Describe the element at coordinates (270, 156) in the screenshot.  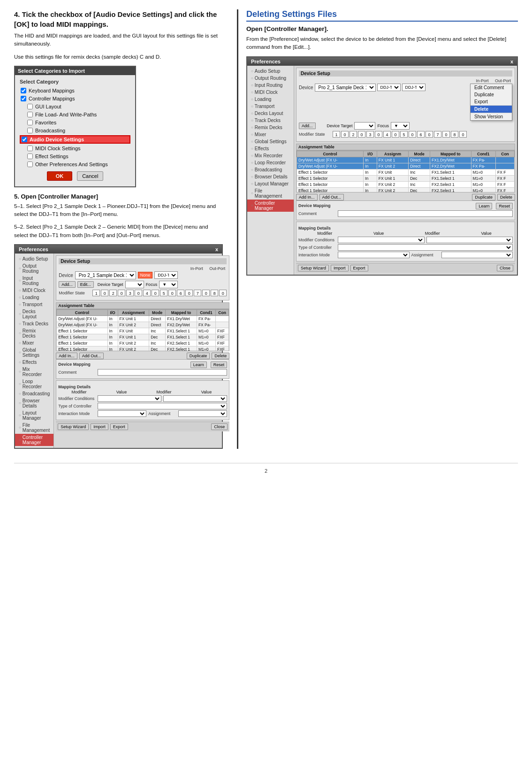
I see `r-sidebar-mix-recorder: ○Mix Recorder` at that location.